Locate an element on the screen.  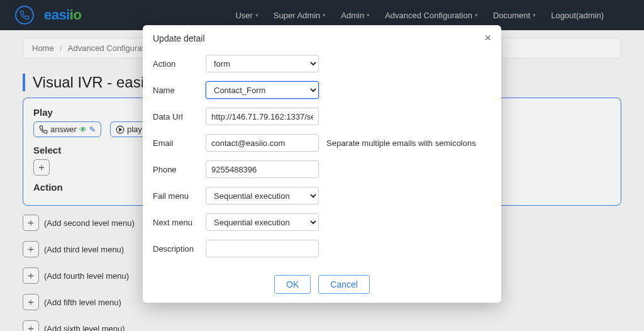
next-menu-label: Next menu is located at coordinates (179, 223).